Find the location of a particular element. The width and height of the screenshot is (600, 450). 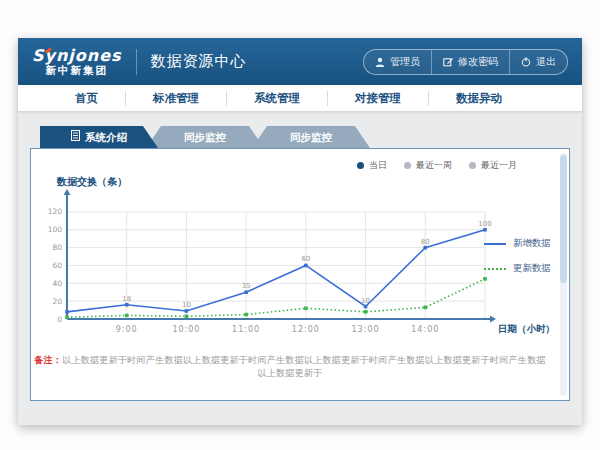

nav-item-data-change: 数据异动 is located at coordinates (478, 98).